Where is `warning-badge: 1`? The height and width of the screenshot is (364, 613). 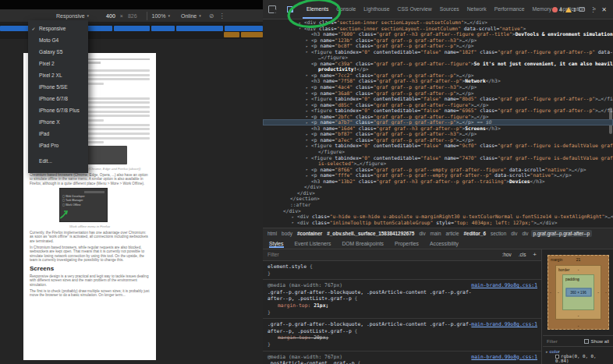 warning-badge: 1 is located at coordinates (571, 9).